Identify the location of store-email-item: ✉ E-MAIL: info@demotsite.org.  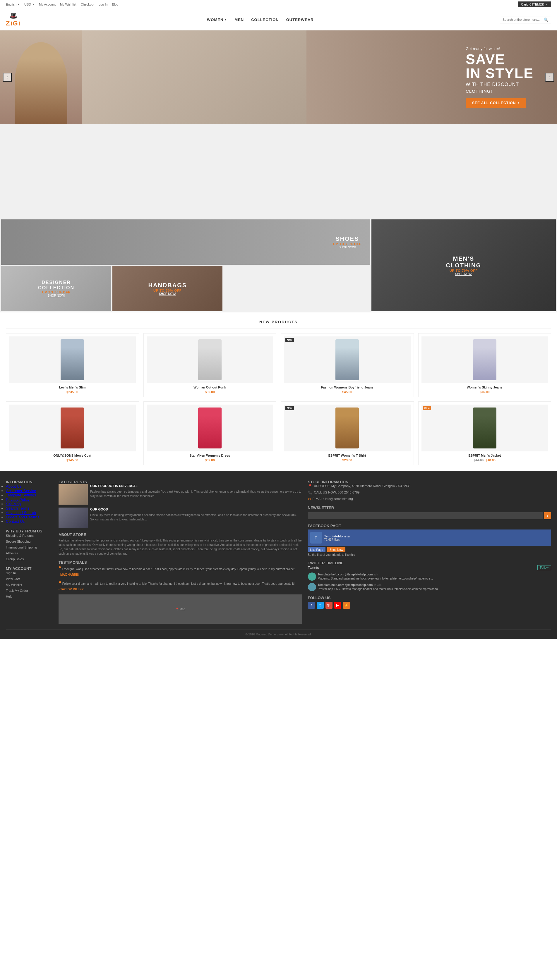
(430, 499).